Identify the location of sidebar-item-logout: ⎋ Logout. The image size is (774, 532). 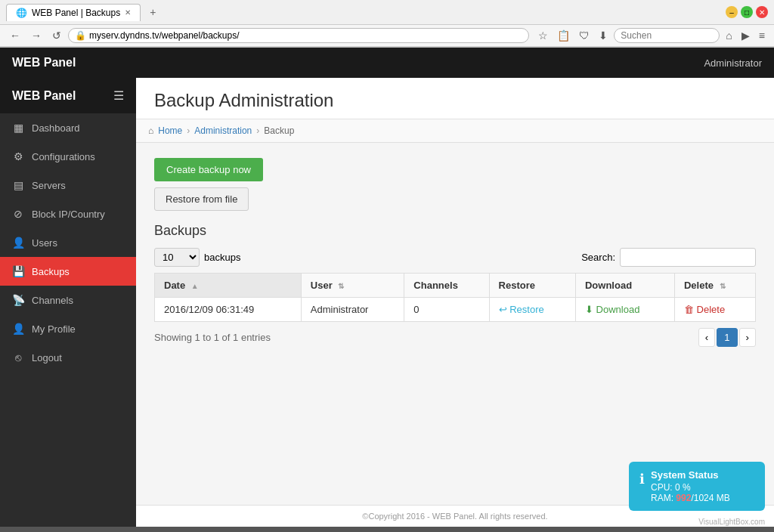
(68, 357).